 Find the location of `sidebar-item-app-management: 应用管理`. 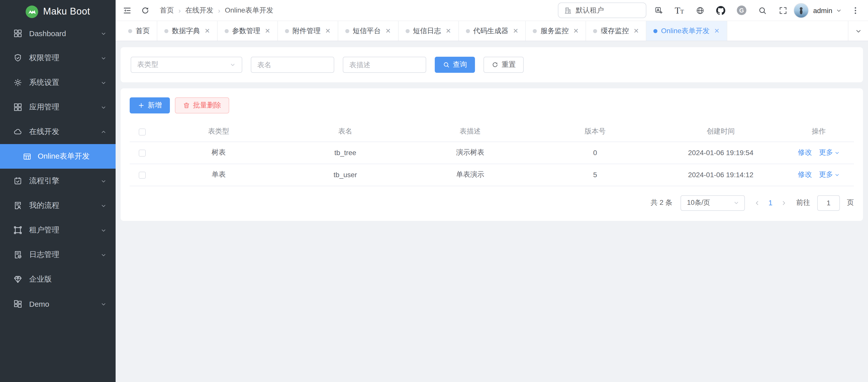

sidebar-item-app-management: 应用管理 is located at coordinates (58, 107).